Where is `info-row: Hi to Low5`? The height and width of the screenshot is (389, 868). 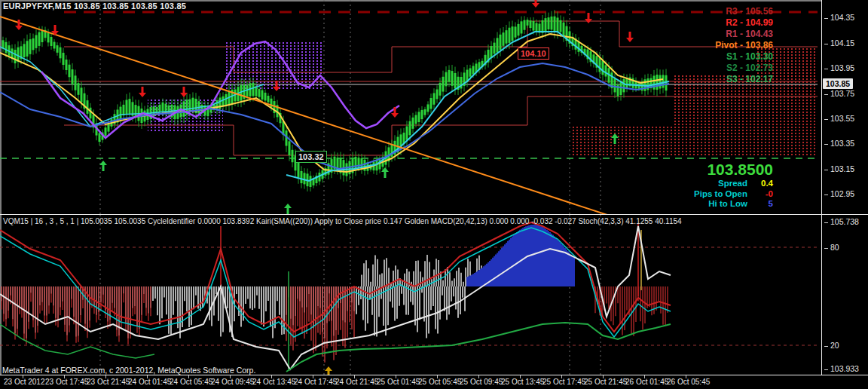
info-row: Hi to Low5 is located at coordinates (734, 204).